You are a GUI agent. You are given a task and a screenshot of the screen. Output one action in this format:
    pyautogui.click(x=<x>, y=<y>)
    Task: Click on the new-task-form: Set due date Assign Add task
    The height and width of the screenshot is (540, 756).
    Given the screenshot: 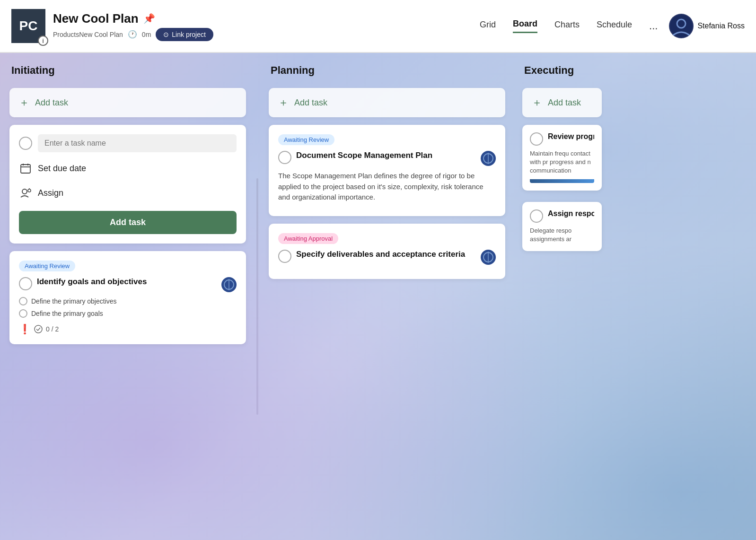 What is the action you would take?
    pyautogui.click(x=128, y=184)
    